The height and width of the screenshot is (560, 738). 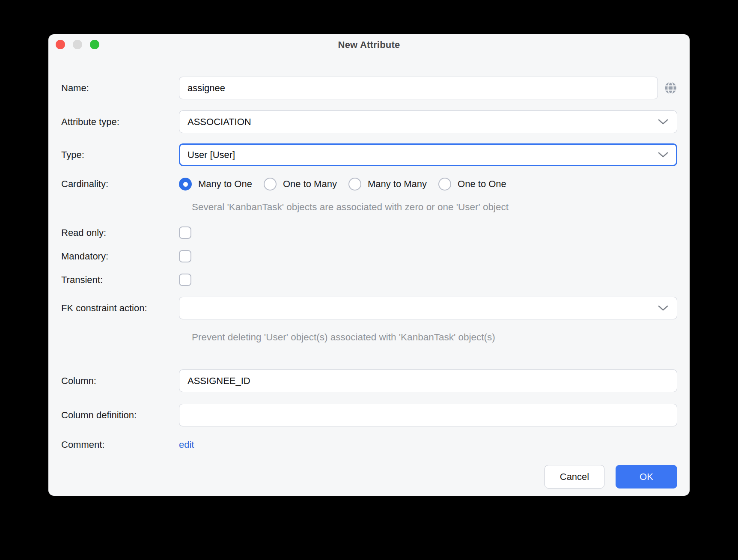 I want to click on type-label: Type:, so click(x=120, y=155).